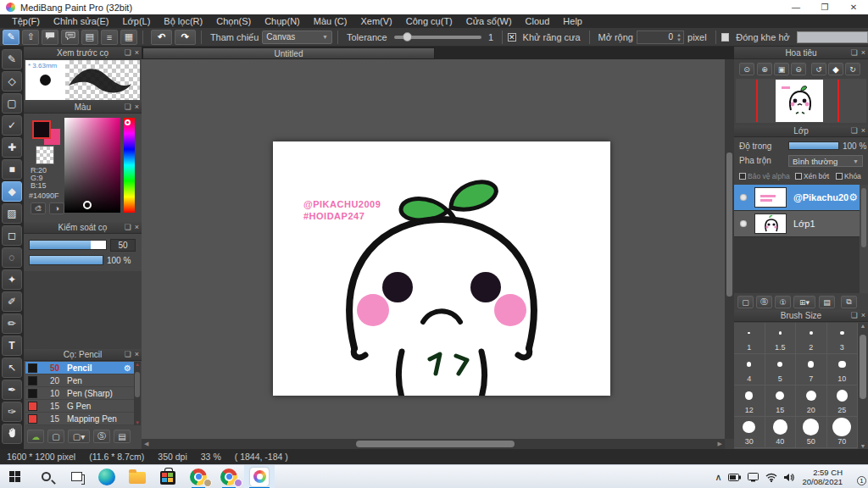 Image resolution: width=868 pixels, height=488 pixels. Describe the element at coordinates (12, 280) in the screenshot. I see `magic-wand-tool: ✦` at that location.